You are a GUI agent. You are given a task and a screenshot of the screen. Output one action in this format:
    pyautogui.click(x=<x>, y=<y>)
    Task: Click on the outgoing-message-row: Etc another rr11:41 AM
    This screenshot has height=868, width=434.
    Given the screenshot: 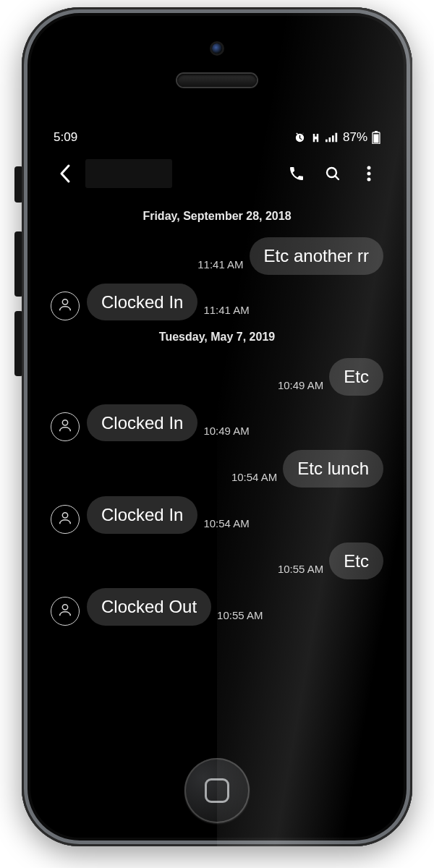 What is the action you would take?
    pyautogui.click(x=217, y=256)
    